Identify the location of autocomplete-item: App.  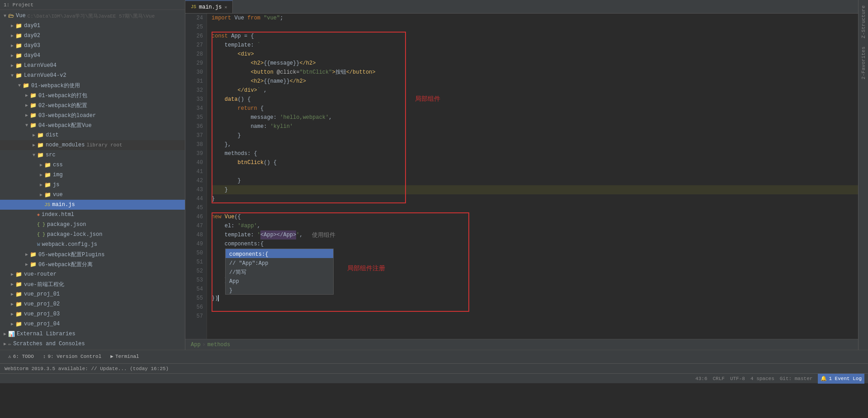
(279, 281).